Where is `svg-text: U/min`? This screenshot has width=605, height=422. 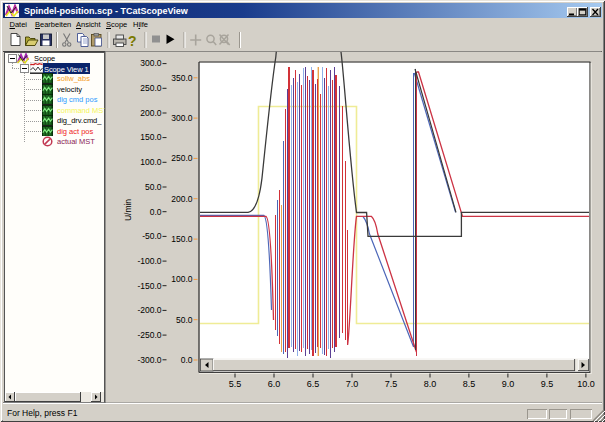 svg-text: U/min is located at coordinates (128, 210).